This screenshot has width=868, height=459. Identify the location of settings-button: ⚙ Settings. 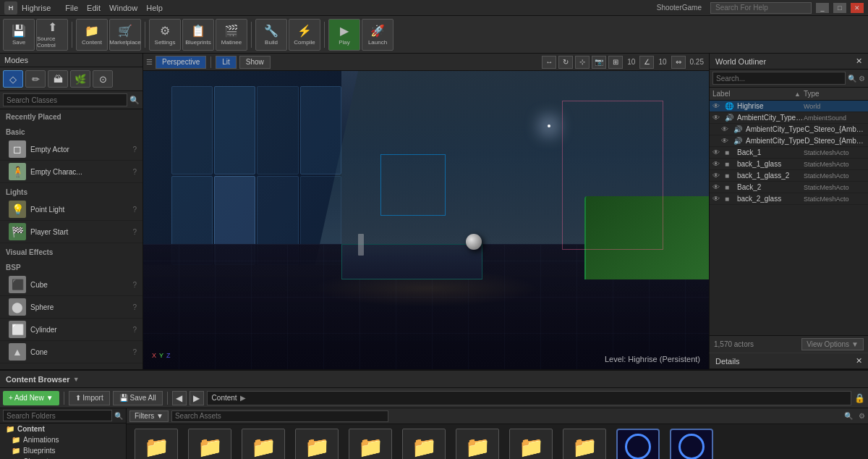
(165, 35).